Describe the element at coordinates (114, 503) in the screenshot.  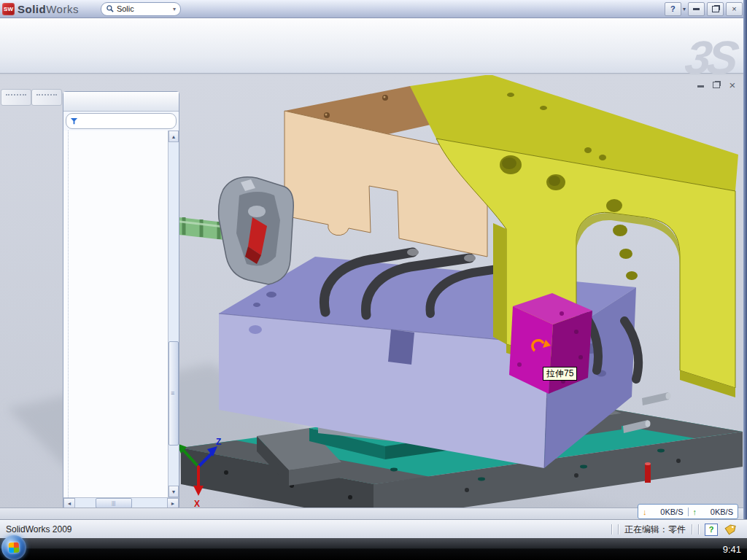
I see `hscroll-thumb` at that location.